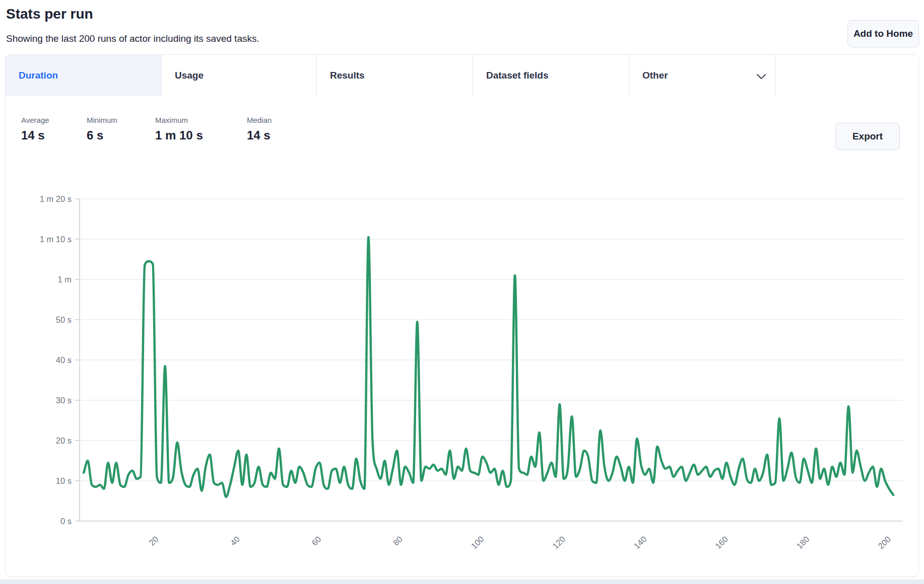 This screenshot has height=584, width=924. I want to click on add-to-home-button: Add to Home, so click(883, 34).